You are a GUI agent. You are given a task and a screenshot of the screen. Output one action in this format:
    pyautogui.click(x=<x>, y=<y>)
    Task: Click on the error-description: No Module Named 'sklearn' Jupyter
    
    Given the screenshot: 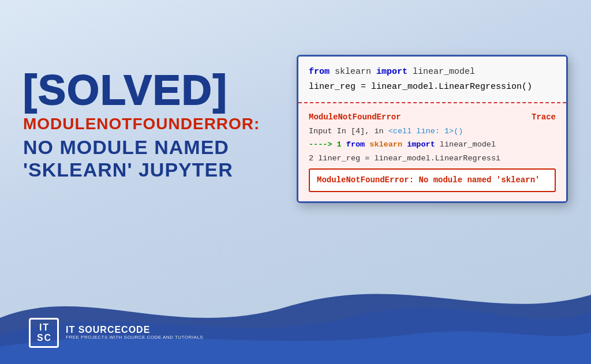 What is the action you would take?
    pyautogui.click(x=156, y=159)
    